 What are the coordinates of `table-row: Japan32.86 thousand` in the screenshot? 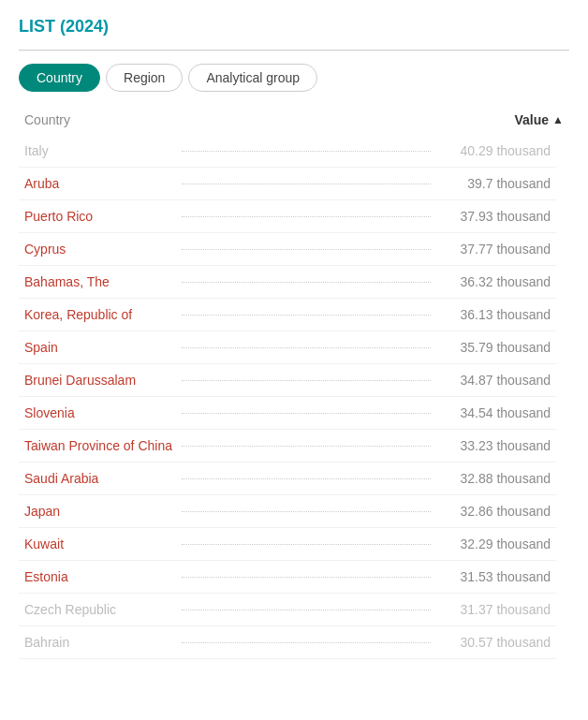 It's located at (287, 511).